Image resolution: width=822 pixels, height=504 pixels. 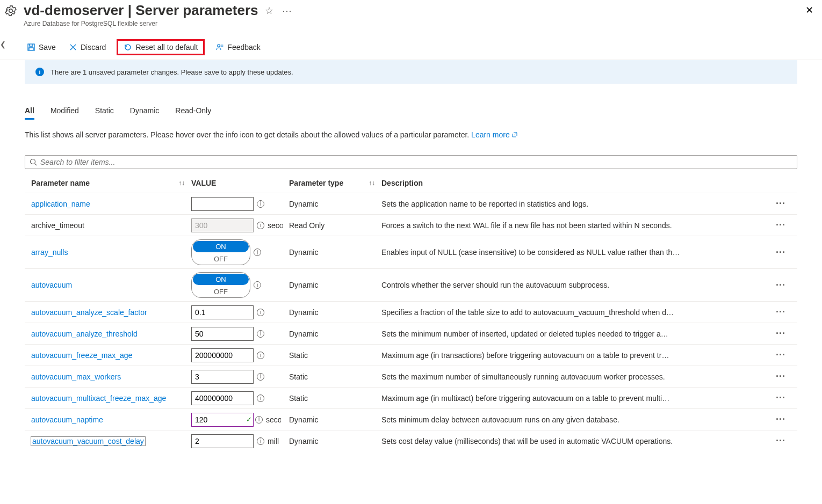 I want to click on col-header-desc: Description, so click(x=579, y=183).